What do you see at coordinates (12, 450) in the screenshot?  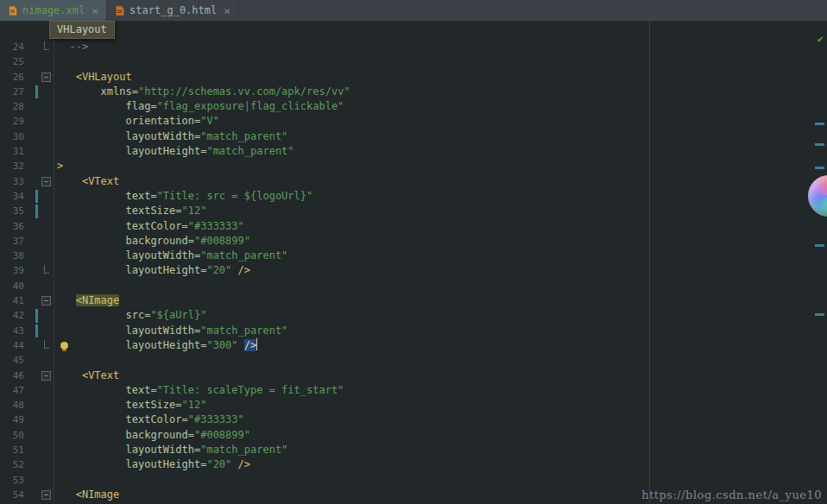 I see `line-number: 51` at bounding box center [12, 450].